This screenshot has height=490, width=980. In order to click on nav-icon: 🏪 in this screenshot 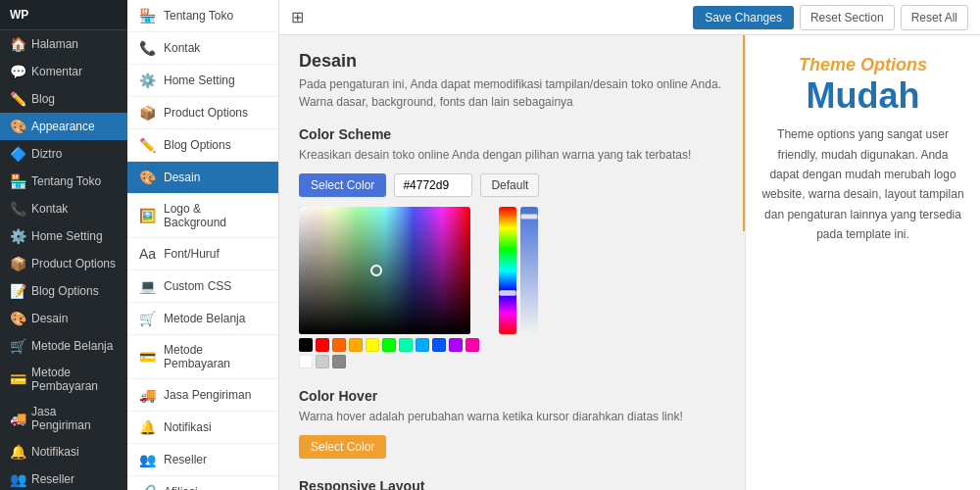, I will do `click(18, 181)`.